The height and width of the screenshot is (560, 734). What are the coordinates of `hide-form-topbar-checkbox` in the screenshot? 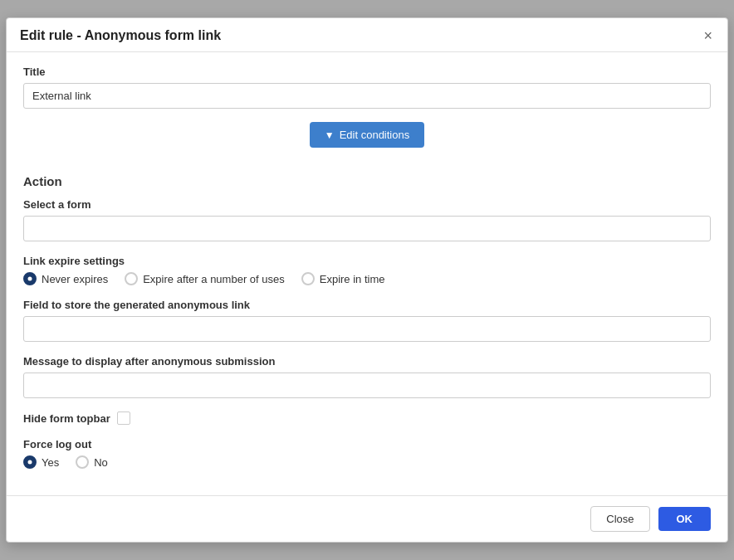 It's located at (124, 418).